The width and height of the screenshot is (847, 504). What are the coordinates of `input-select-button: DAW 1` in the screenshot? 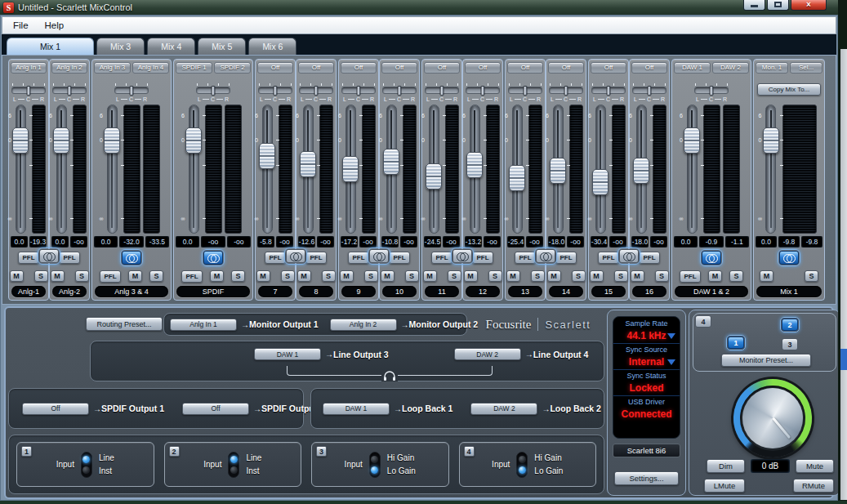 It's located at (693, 68).